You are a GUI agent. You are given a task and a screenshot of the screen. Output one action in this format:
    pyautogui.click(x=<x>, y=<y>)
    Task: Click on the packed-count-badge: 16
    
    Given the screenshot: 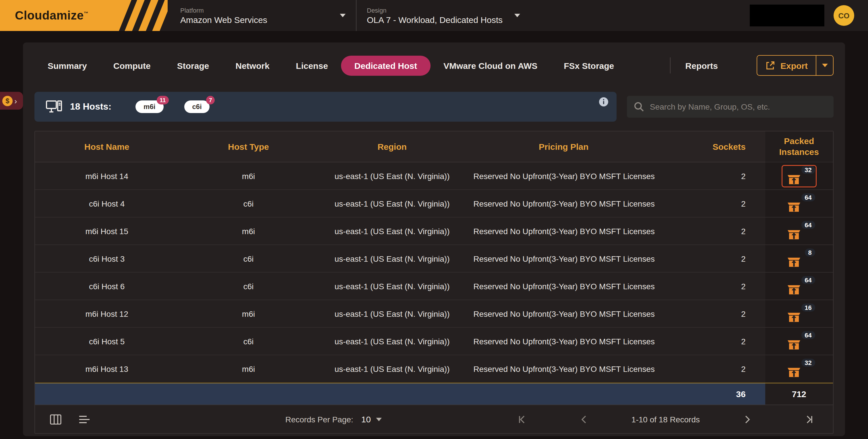 What is the action you would take?
    pyautogui.click(x=808, y=307)
    